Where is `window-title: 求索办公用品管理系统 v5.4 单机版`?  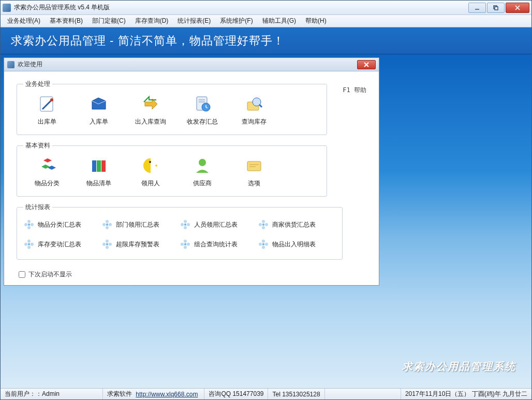 window-title: 求索办公用品管理系统 v5.4 单机版 is located at coordinates (62, 7).